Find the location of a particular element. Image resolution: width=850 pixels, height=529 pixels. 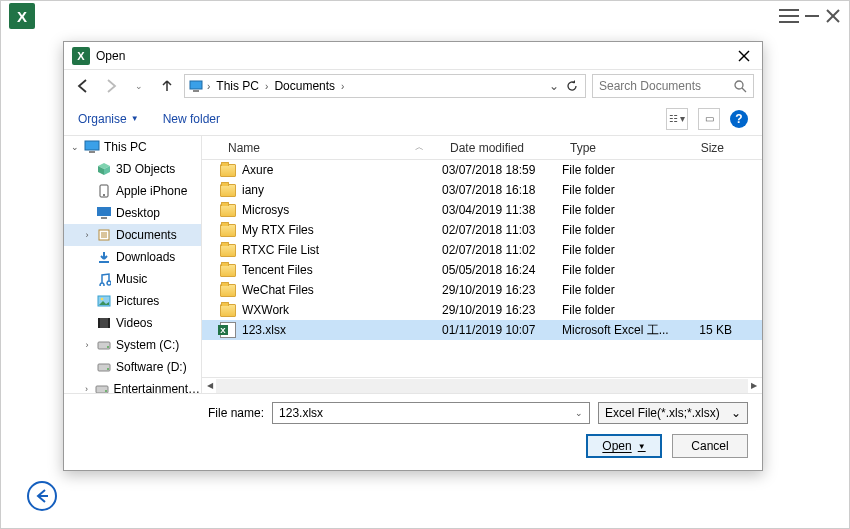

column-date: Date modified is located at coordinates (502, 148).